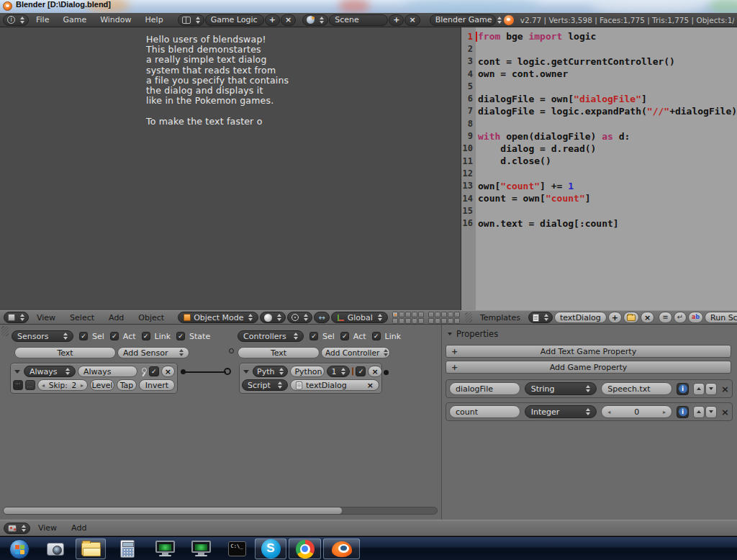  Describe the element at coordinates (265, 385) in the screenshot. I see `script-mode-select: Script` at that location.